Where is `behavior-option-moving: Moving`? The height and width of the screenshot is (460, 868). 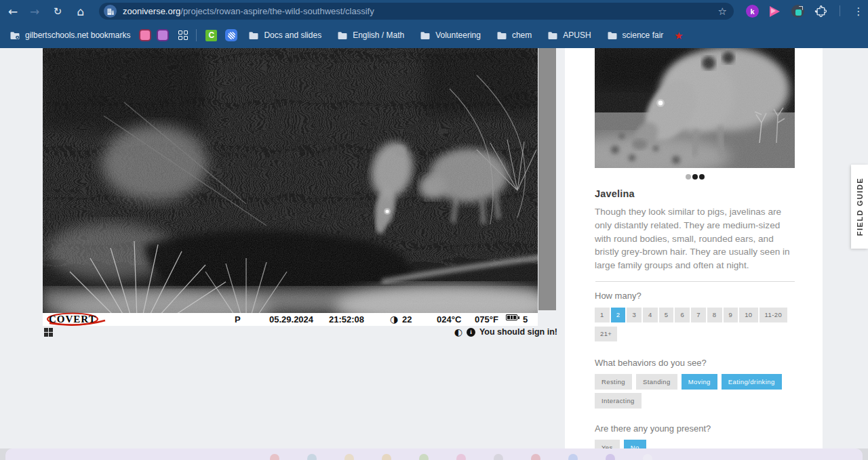 behavior-option-moving: Moving is located at coordinates (700, 382).